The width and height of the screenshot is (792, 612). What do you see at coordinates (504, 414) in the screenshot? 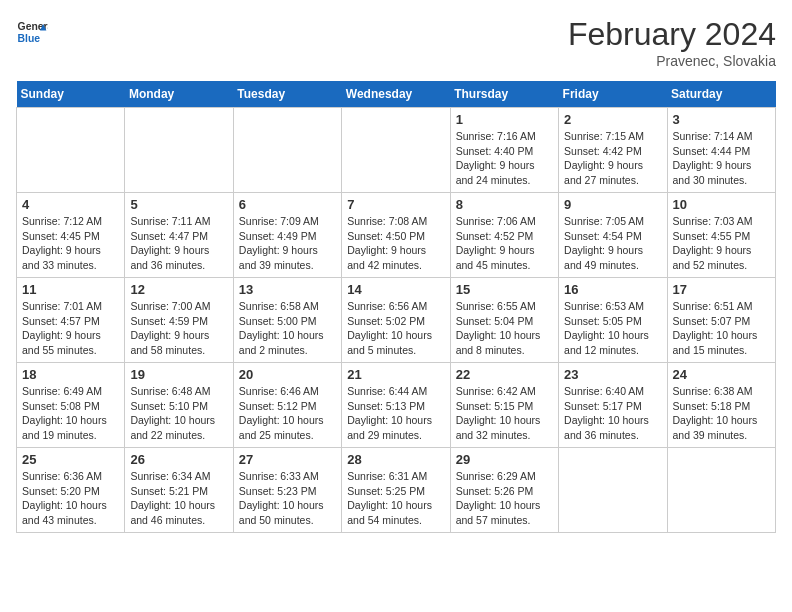
I see `day-info: Sunrise: 6:42 AMSunset: 5:15 PMDaylight:…` at bounding box center [504, 414].